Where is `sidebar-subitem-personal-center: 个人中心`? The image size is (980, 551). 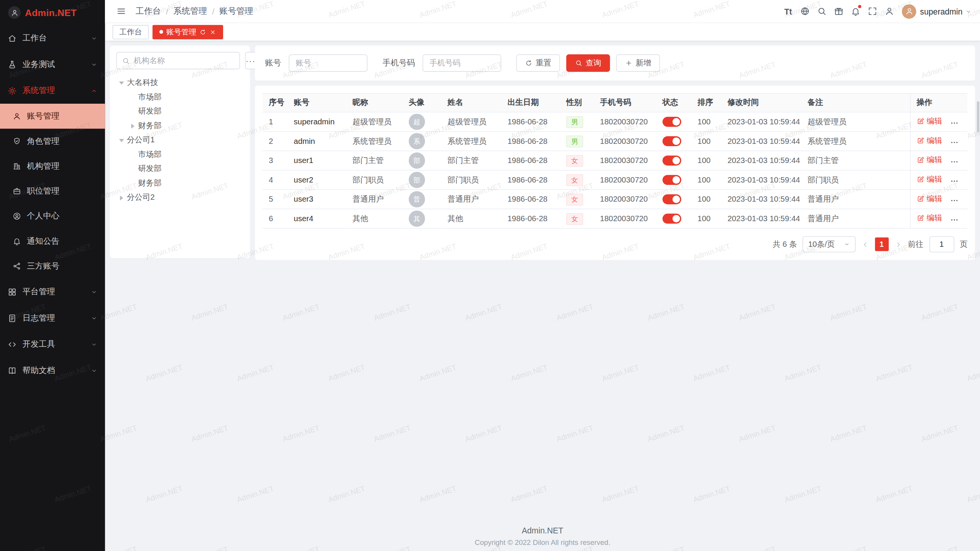 sidebar-subitem-personal-center: 个人中心 is located at coordinates (52, 216).